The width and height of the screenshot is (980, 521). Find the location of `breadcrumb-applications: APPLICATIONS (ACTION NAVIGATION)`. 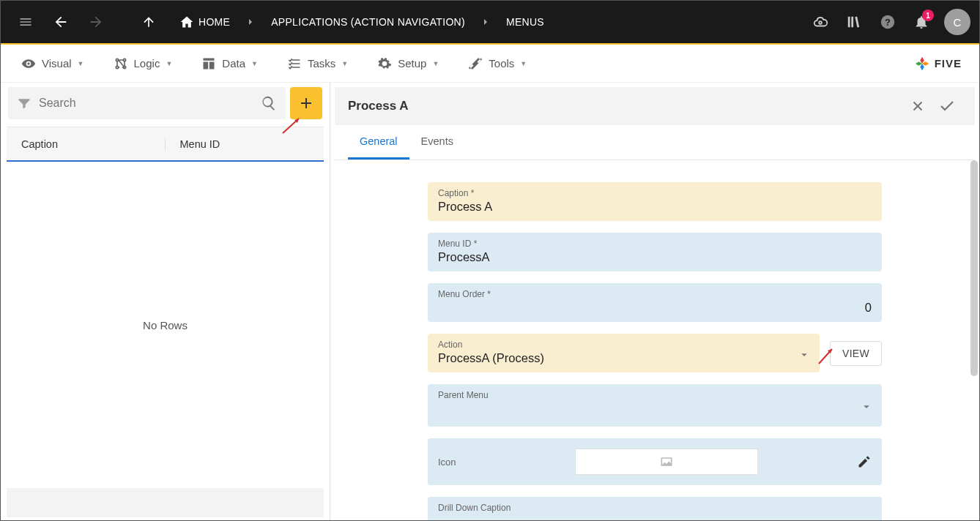

breadcrumb-applications: APPLICATIONS (ACTION NAVIGATION) is located at coordinates (368, 22).